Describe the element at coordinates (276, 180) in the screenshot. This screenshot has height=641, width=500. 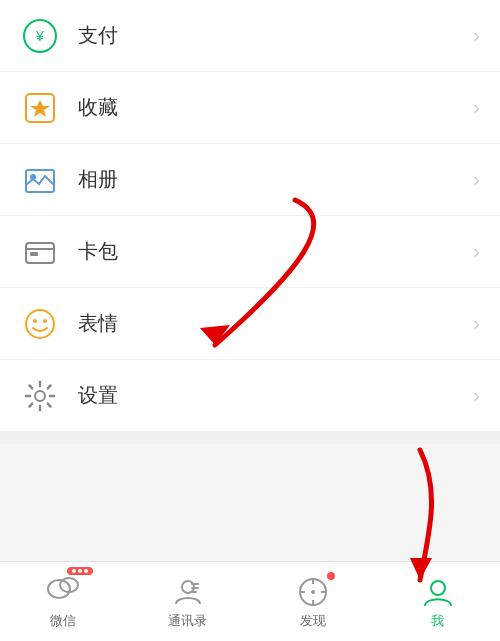
I see `album-label: 相册` at that location.